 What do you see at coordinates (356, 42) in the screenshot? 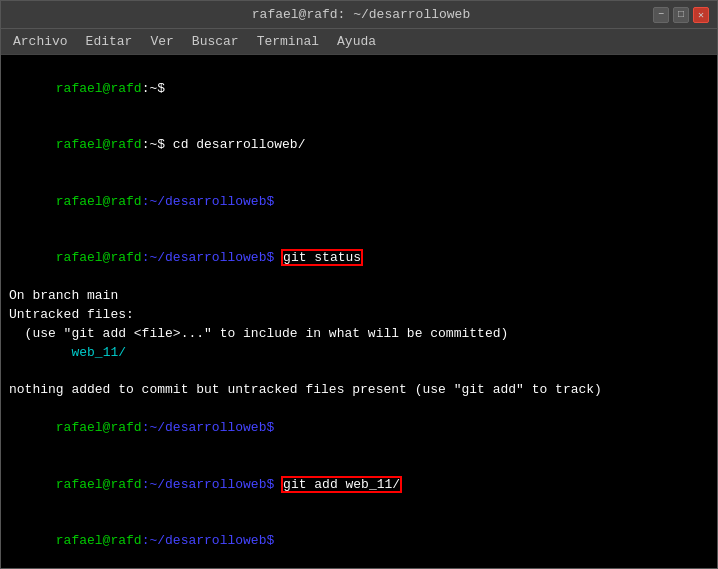
I see `menu-ayuda: Ayuda` at bounding box center [356, 42].